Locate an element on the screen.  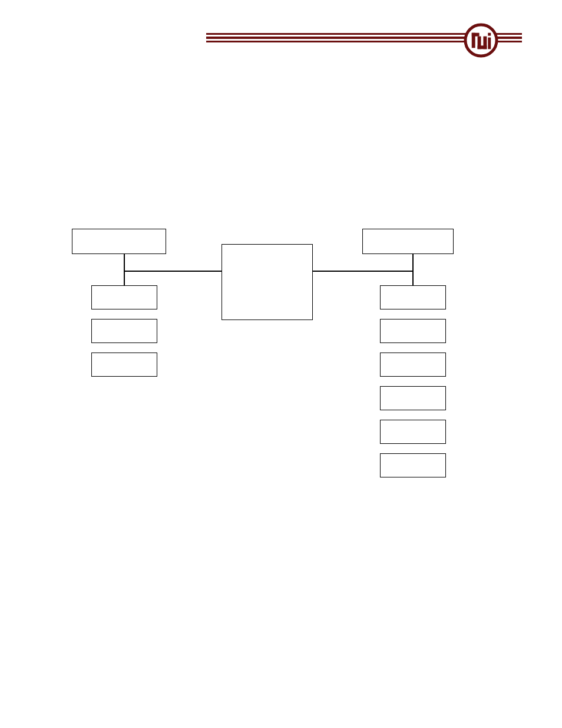
left-header-box is located at coordinates (119, 242).